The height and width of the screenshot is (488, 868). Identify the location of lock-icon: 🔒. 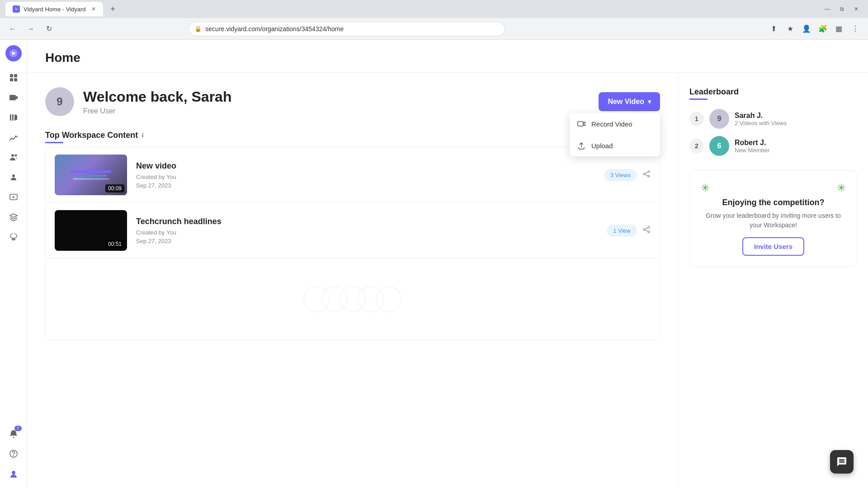
(198, 29).